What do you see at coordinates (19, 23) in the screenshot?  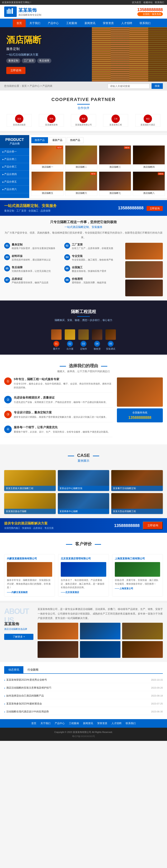 I see `nav-item-home: 首页` at bounding box center [19, 23].